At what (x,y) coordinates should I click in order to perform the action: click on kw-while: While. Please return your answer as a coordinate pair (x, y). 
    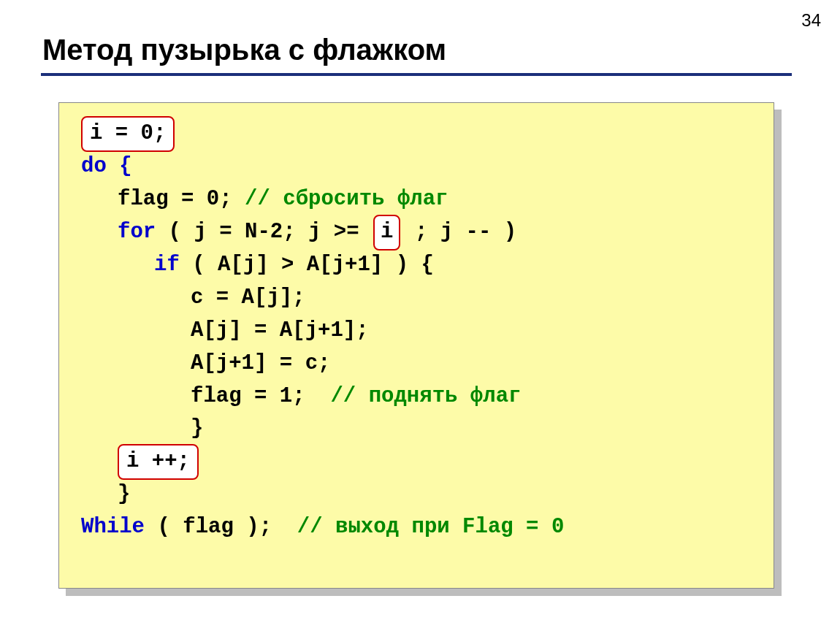
    Looking at the image, I should click on (112, 527).